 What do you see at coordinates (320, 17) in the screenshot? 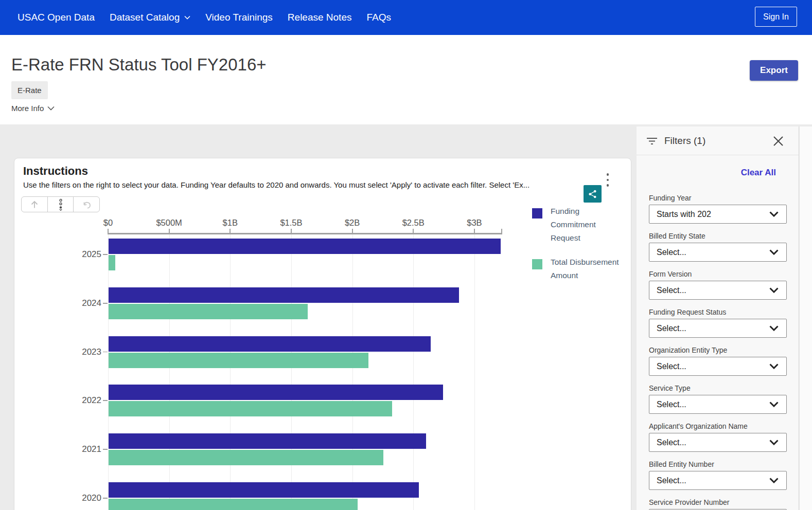
I see `nav-item-label: Release Notes` at bounding box center [320, 17].